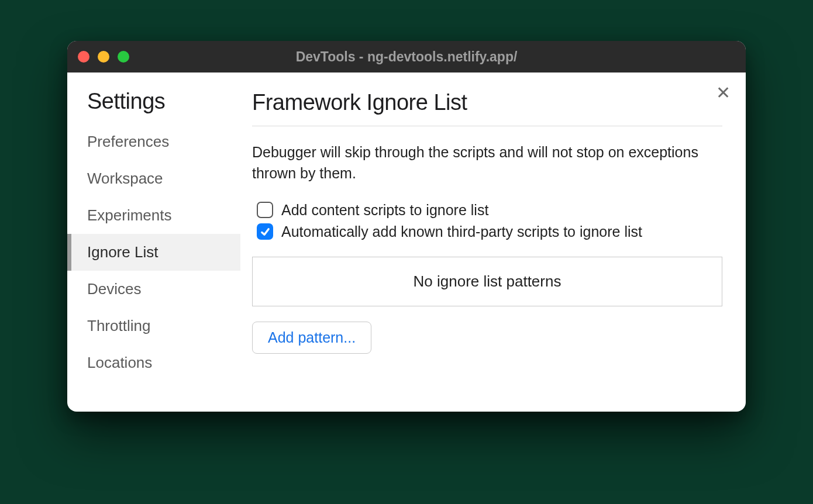 The height and width of the screenshot is (504, 813). Describe the element at coordinates (154, 363) in the screenshot. I see `sidebar-item-locations: Locations` at that location.